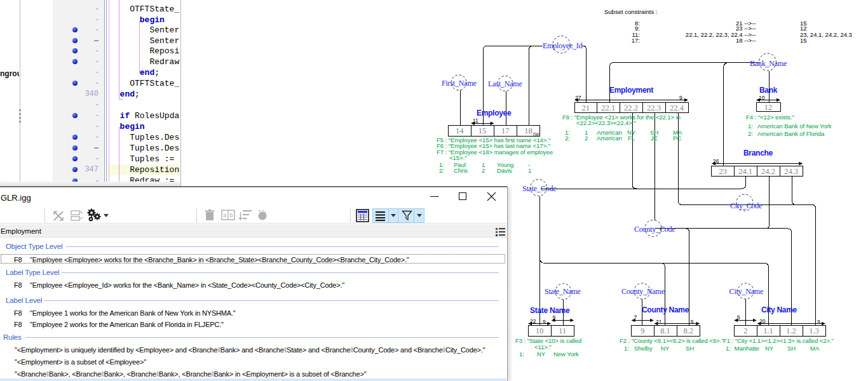  What do you see at coordinates (769, 90) in the screenshot?
I see `svg-text: Bank` at bounding box center [769, 90].